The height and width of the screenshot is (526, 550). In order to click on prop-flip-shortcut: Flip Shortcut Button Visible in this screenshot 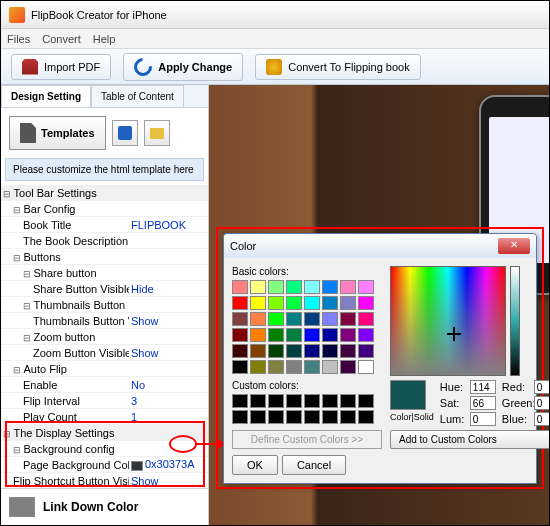, I will do `click(65, 481)`.